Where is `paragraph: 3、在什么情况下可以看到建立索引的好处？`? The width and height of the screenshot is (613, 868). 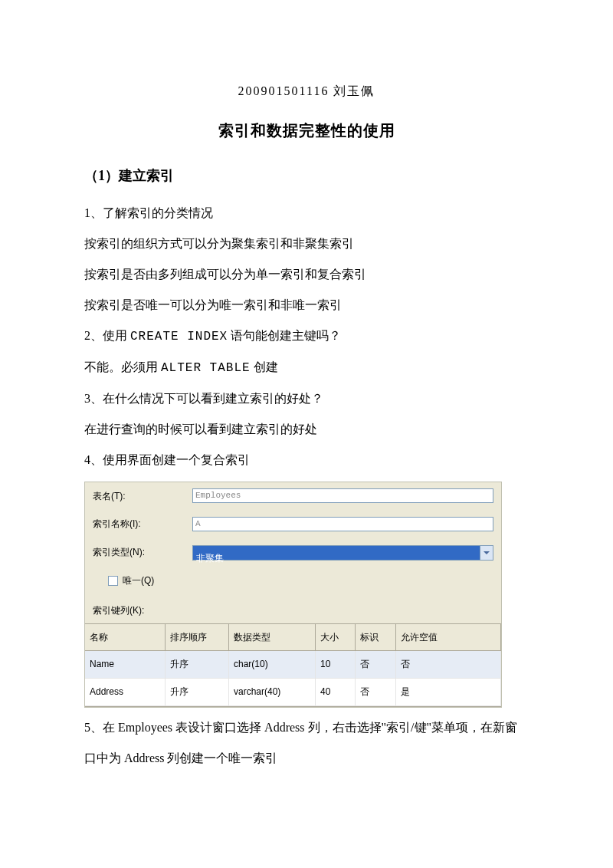
paragraph: 3、在什么情况下可以看到建立索引的好处？ is located at coordinates (306, 399).